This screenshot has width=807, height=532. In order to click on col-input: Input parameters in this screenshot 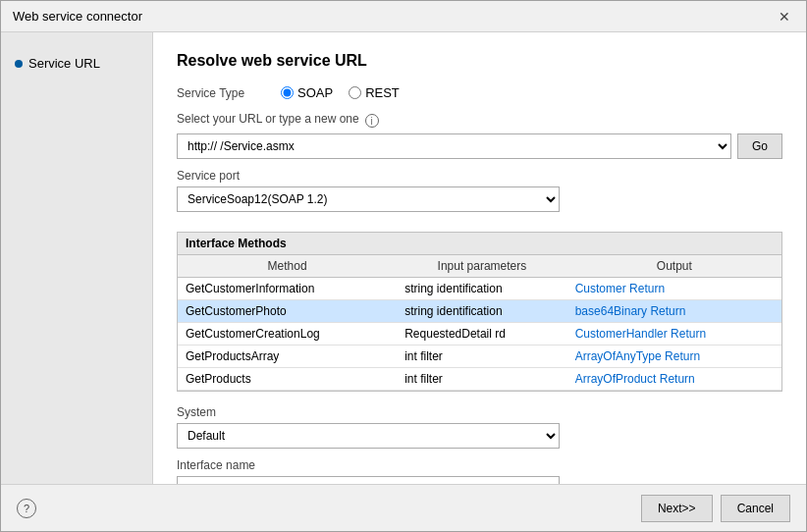, I will do `click(482, 267)`.